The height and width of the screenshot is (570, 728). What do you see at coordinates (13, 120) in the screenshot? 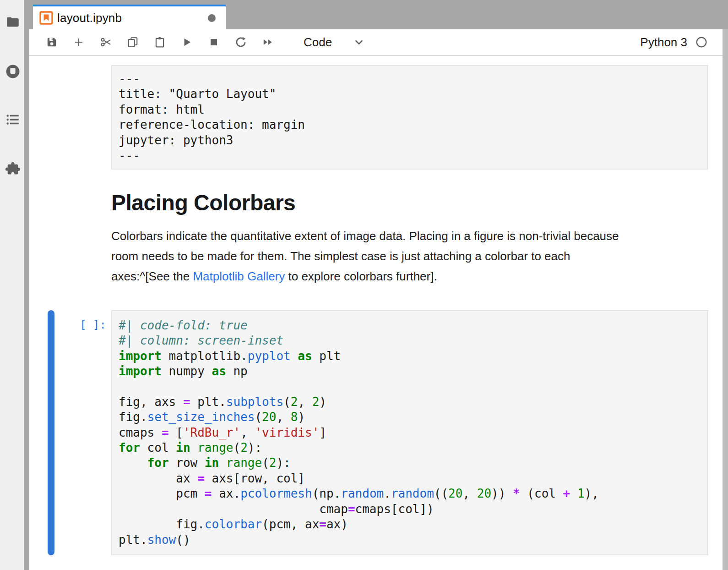
I see `list-icon` at bounding box center [13, 120].